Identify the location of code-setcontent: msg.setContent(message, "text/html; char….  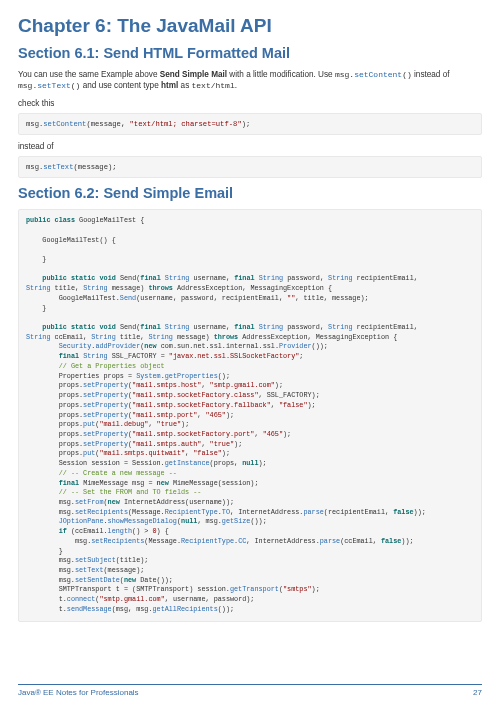
(250, 124).